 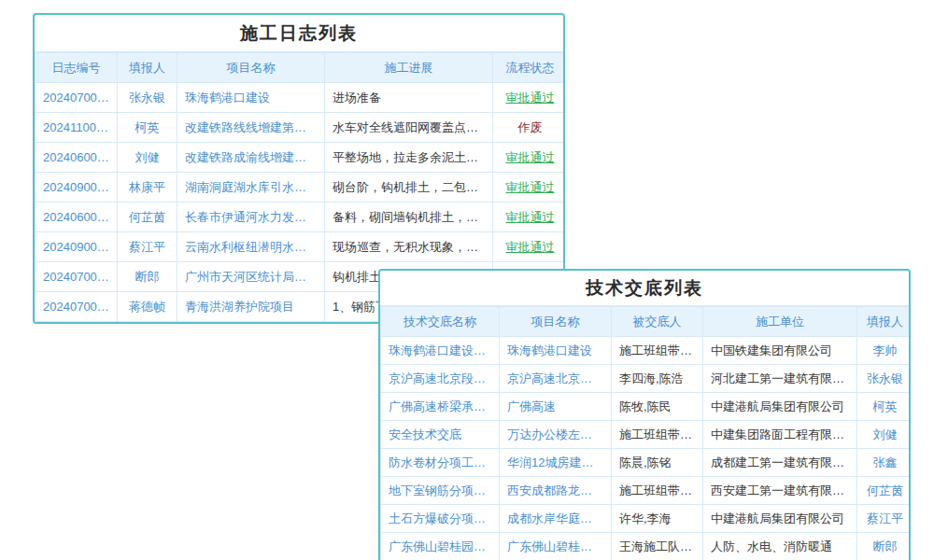 I want to click on reporter-link: 林康平, so click(x=148, y=188).